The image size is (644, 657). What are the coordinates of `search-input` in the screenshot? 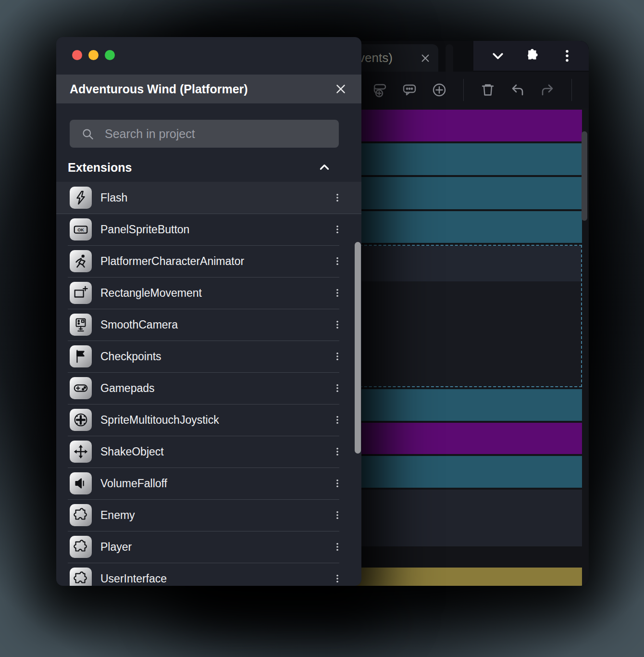 It's located at (218, 134).